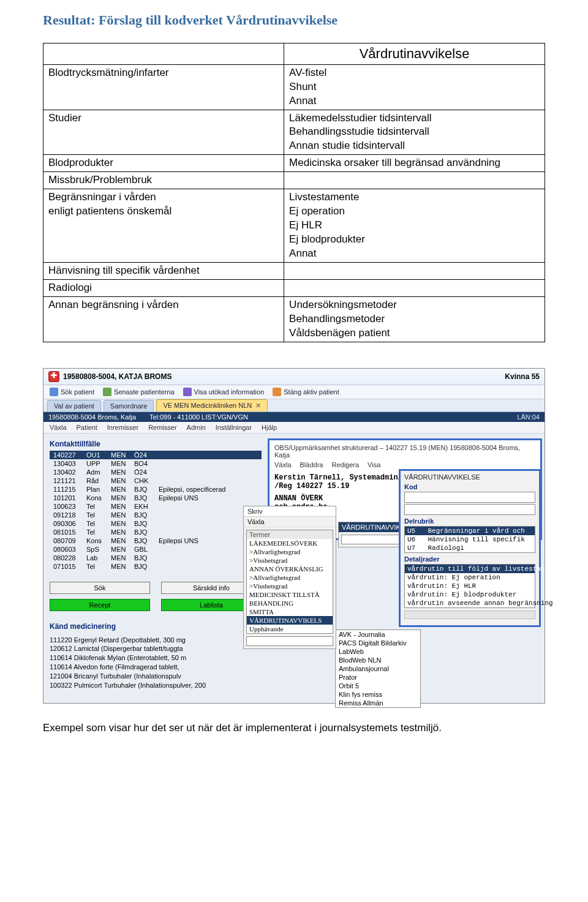 Image resolution: width=588 pixels, height=902 pixels. Describe the element at coordinates (162, 427) in the screenshot. I see `menu-remisser: Remisser` at that location.